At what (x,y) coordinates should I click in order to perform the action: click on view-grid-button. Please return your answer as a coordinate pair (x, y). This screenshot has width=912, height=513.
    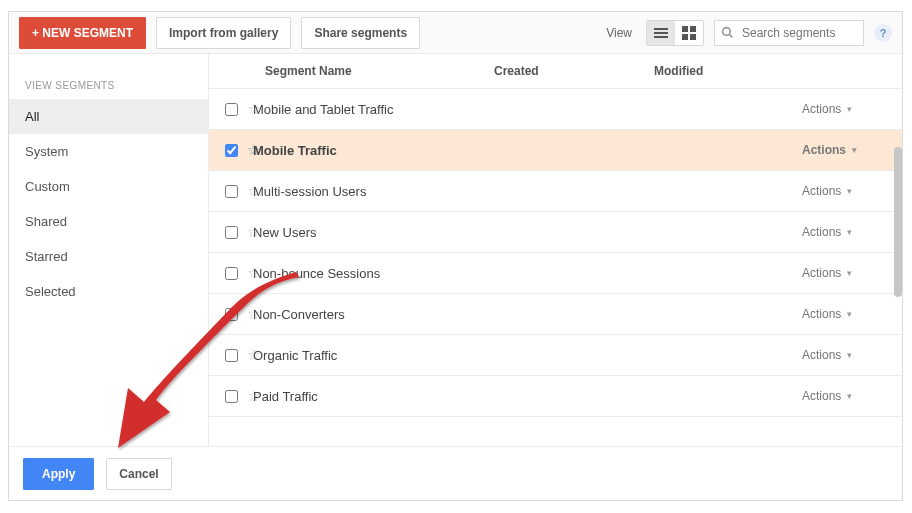
    Looking at the image, I should click on (689, 33).